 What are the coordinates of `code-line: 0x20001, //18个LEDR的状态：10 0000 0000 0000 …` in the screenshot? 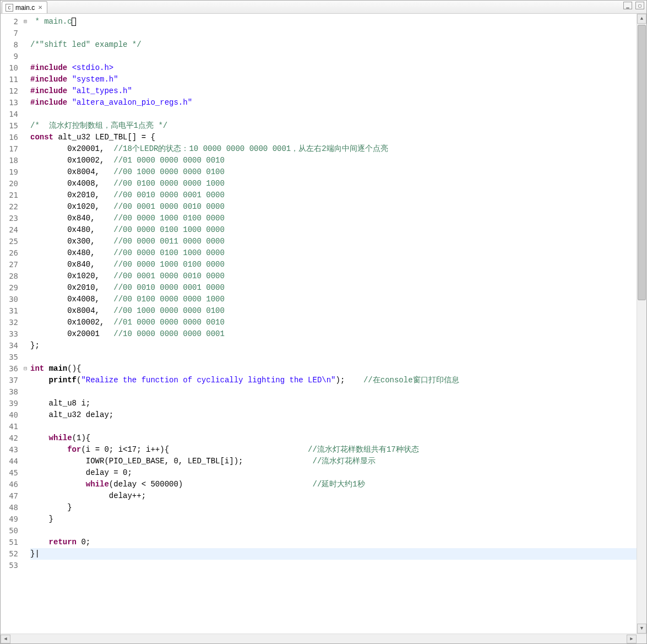 It's located at (334, 149).